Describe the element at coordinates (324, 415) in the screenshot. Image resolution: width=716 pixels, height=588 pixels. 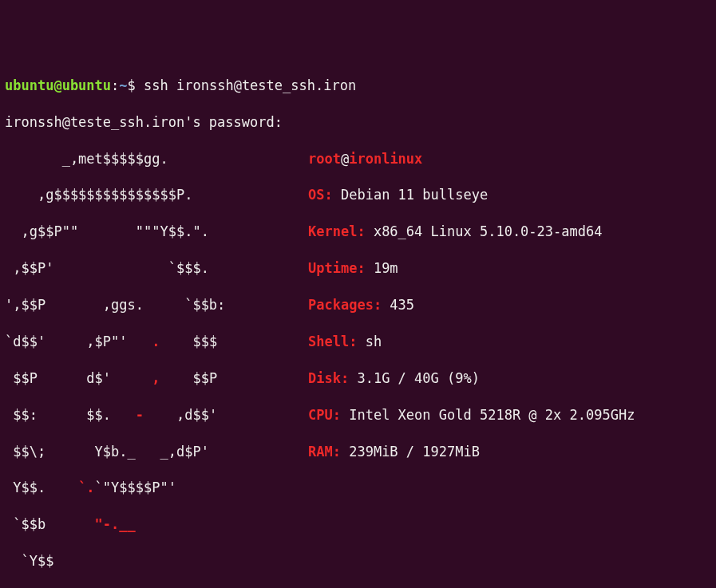
I see `cpu-label: CPU:` at that location.